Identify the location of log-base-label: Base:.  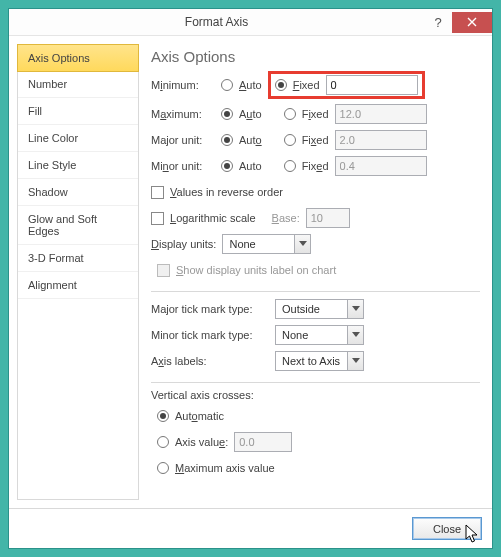
(286, 218).